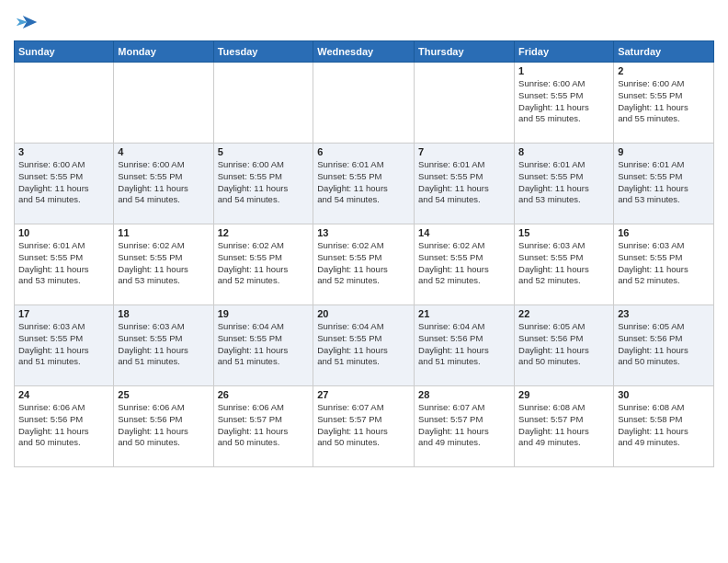 Image resolution: width=728 pixels, height=563 pixels. Describe the element at coordinates (364, 265) in the screenshot. I see `week-row-2: 10Sunrise: 6:01 AM Sunset: 5:55 PM Dayli…` at that location.